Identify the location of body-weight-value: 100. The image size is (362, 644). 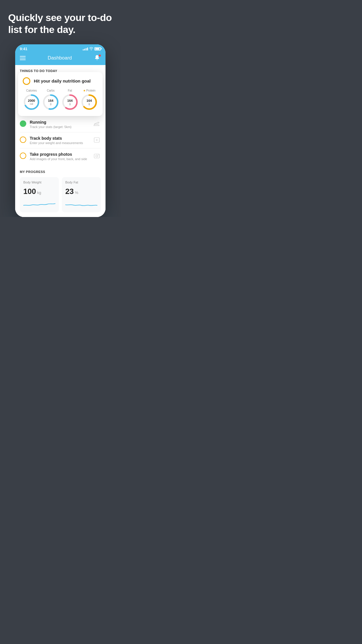
(30, 191).